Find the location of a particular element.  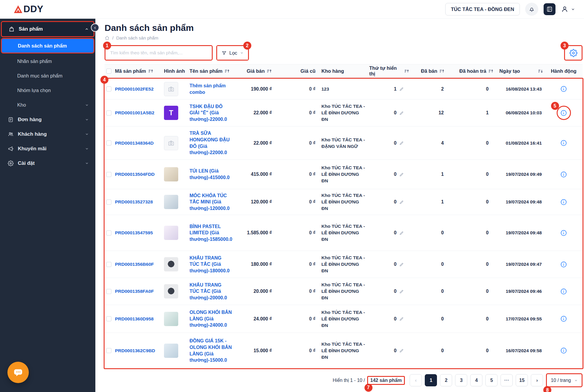

prev-page-button: ‹ is located at coordinates (416, 380).